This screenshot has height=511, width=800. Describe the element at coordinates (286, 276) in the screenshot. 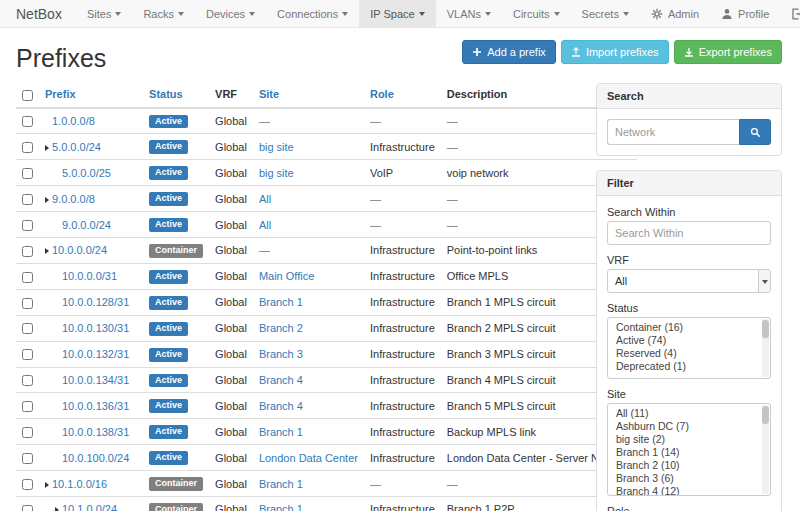

I see `site-link: Main Office` at that location.